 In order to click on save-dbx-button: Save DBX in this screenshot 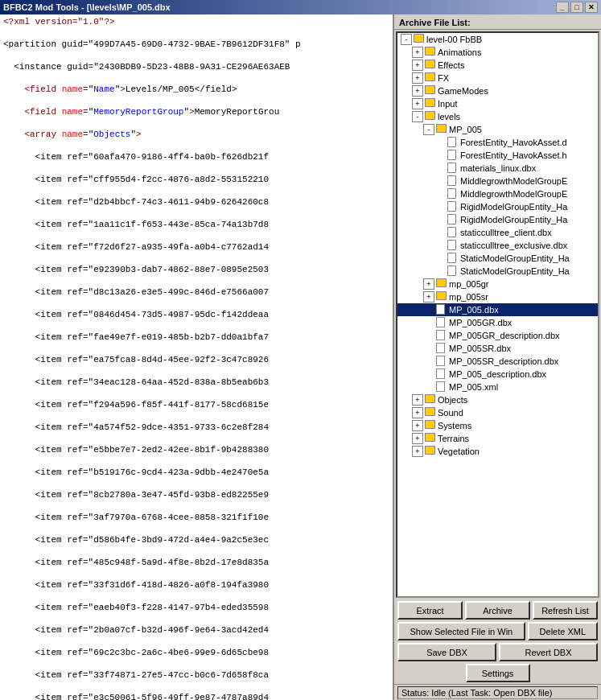, I will do `click(447, 652)`.